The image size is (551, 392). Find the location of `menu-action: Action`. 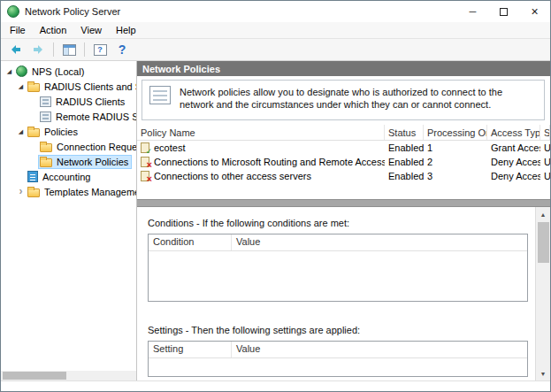

menu-action: Action is located at coordinates (53, 30).